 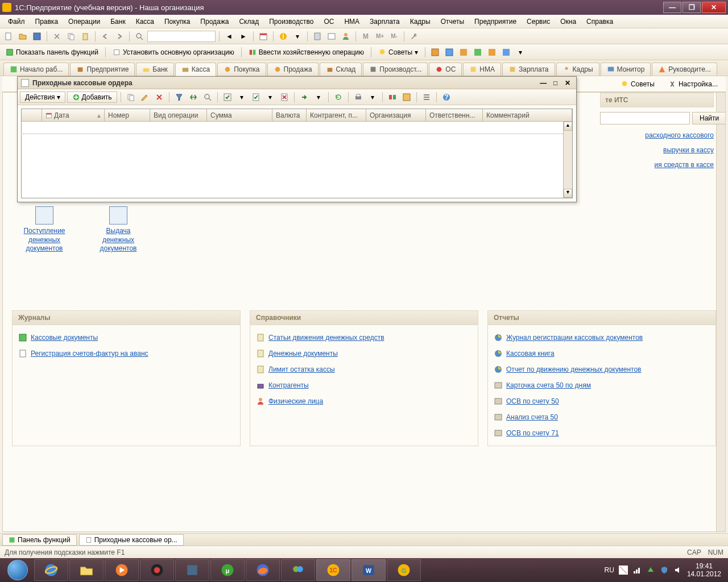 What do you see at coordinates (18, 570) in the screenshot?
I see `start-button` at bounding box center [18, 570].